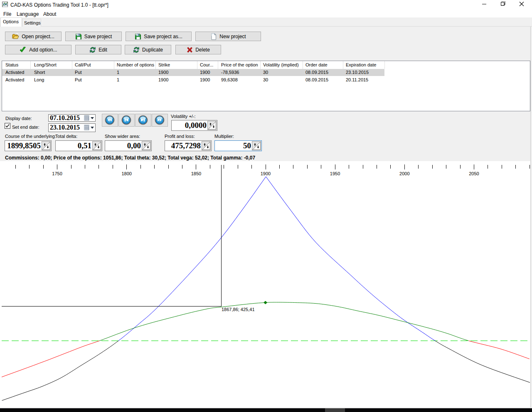 The width and height of the screenshot is (532, 412). What do you see at coordinates (126, 174) in the screenshot?
I see `svg-text: 1800` at bounding box center [126, 174].